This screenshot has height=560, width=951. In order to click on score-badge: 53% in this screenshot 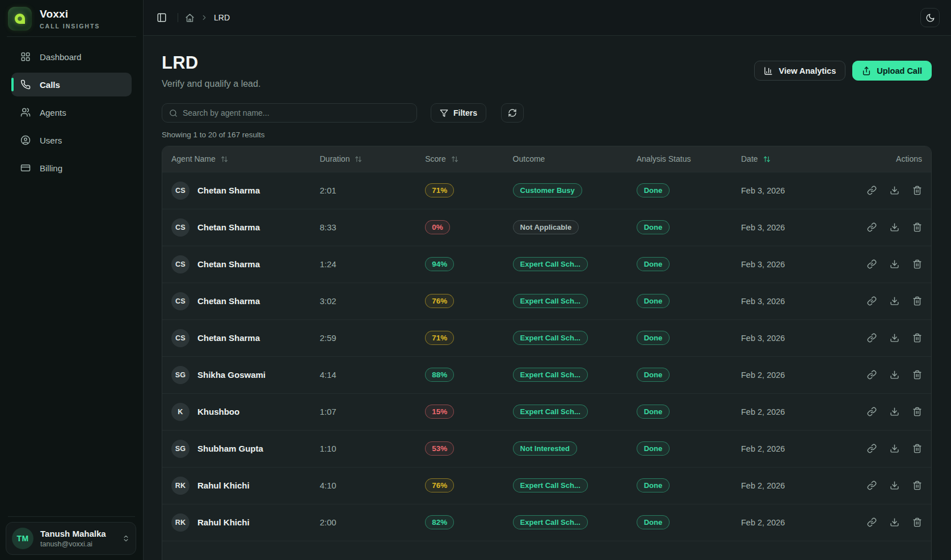, I will do `click(439, 448)`.